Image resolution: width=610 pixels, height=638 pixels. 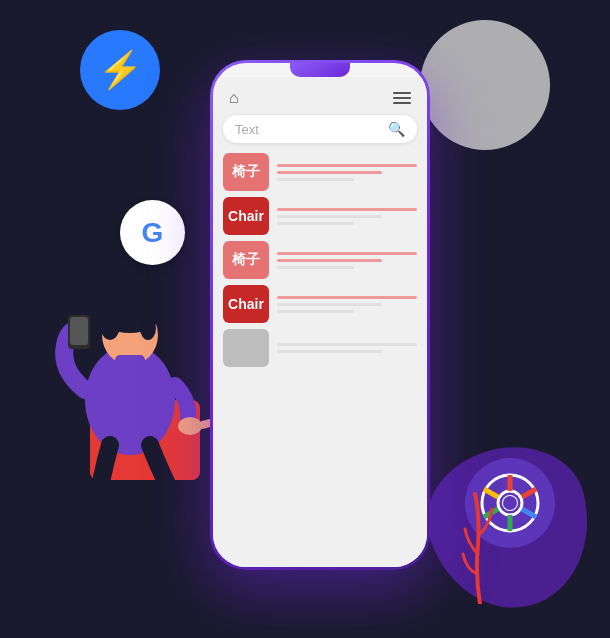 I want to click on lightning-circle: ⚡, so click(x=120, y=70).